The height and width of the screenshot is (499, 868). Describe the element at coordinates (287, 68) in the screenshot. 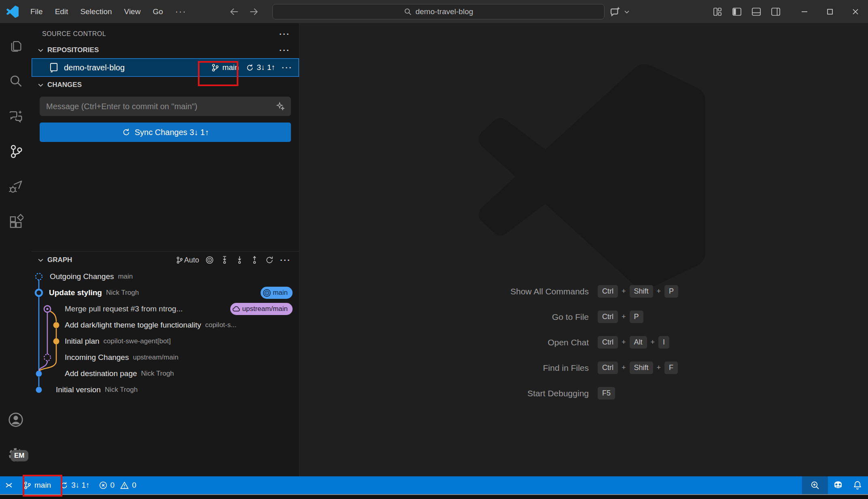

I see `repo-more-actions-icon: ···` at that location.